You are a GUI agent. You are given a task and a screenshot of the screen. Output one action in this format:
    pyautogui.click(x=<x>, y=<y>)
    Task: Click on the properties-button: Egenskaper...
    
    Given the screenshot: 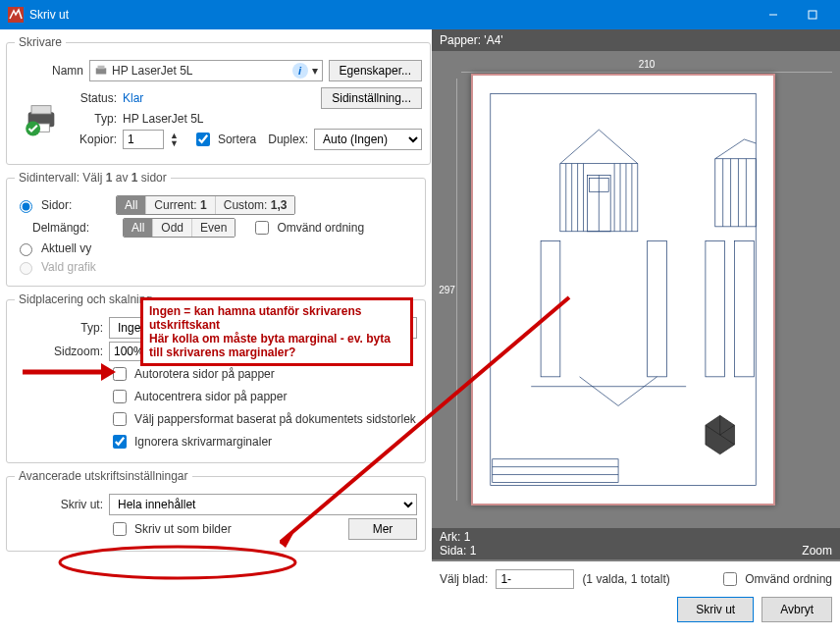 What is the action you would take?
    pyautogui.click(x=375, y=71)
    